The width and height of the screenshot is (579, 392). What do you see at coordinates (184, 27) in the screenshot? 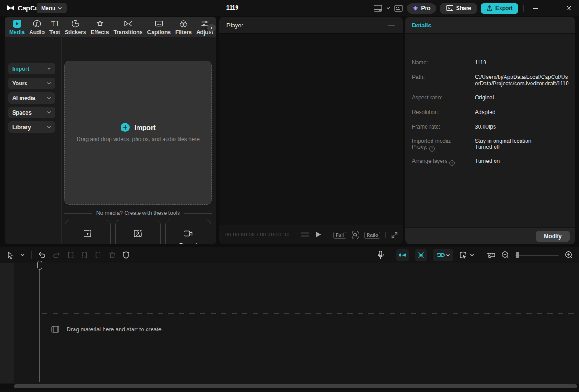
I see `tab-filters: Filters` at bounding box center [184, 27].